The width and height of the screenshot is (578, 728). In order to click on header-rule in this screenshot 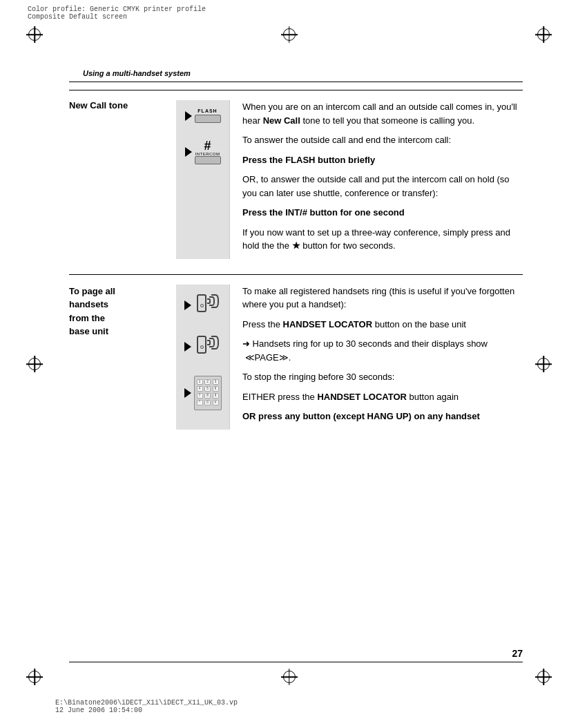, I will do `click(296, 82)`.